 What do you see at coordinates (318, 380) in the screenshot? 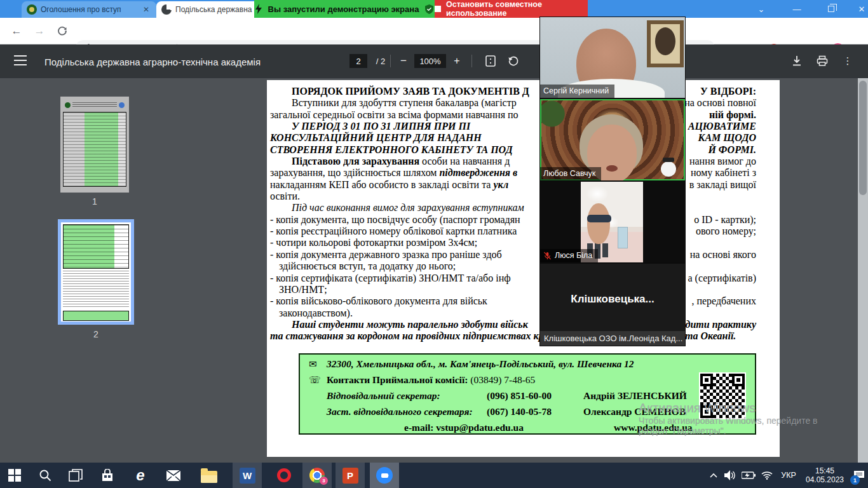
I see `phone-icon: ☏` at bounding box center [318, 380].